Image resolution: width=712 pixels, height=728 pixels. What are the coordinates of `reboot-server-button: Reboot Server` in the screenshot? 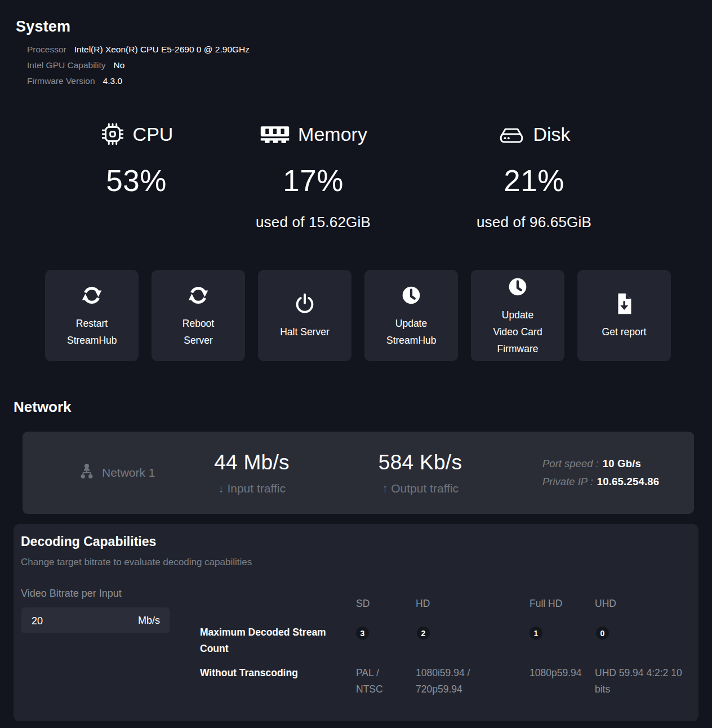 It's located at (198, 316).